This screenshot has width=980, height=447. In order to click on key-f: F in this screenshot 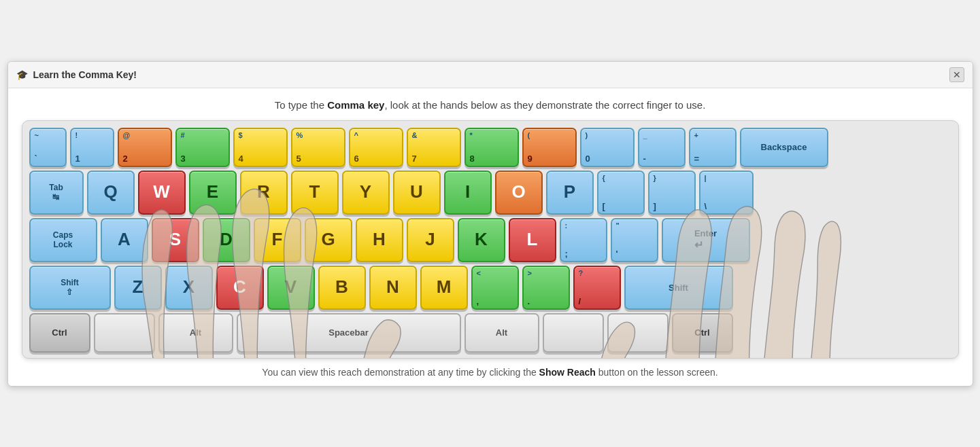, I will do `click(277, 240)`.